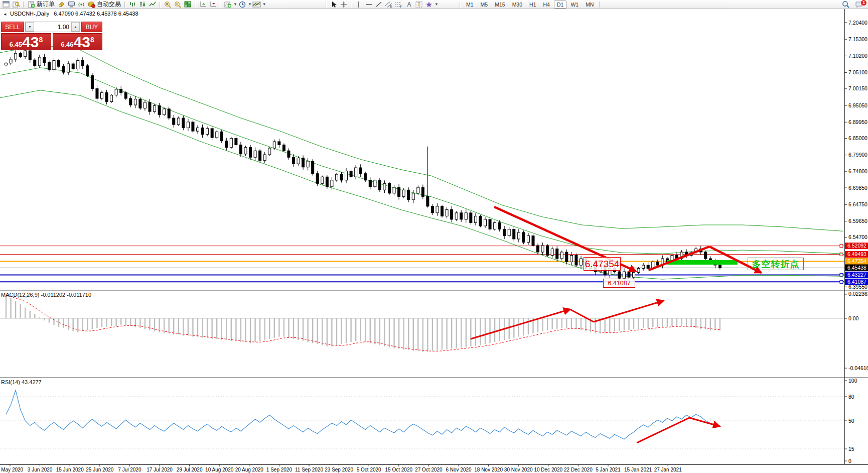  What do you see at coordinates (82, 42) in the screenshot?
I see `buy-price-big: 43` at bounding box center [82, 42].